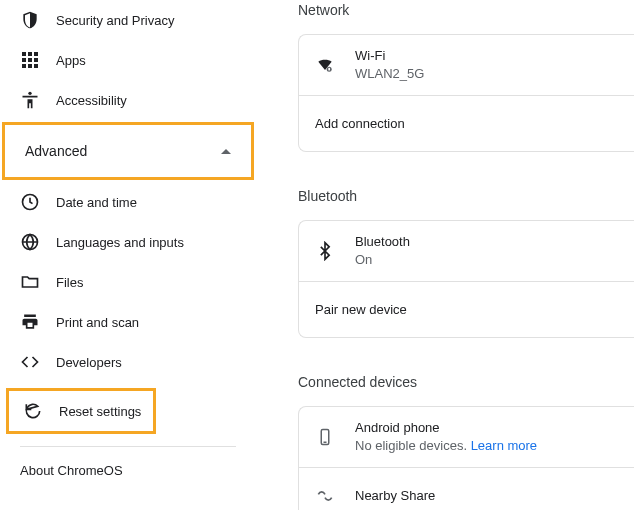 The width and height of the screenshot is (634, 510). I want to click on row-add-connection: Add connection, so click(466, 123).